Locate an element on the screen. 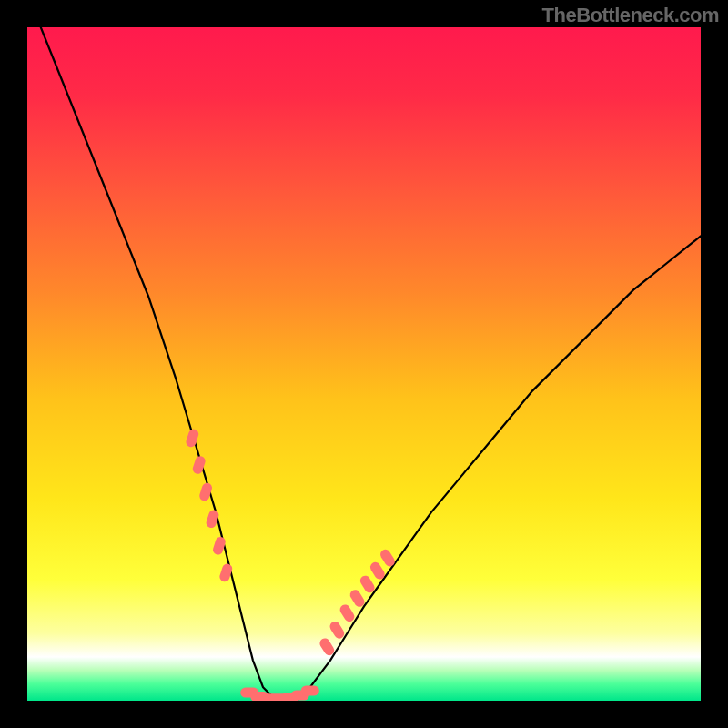 The image size is (728, 728). marker-bottom-segment is located at coordinates (310, 690).